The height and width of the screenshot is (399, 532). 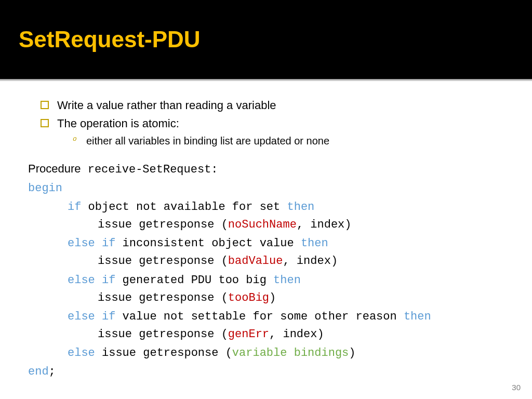 What do you see at coordinates (248, 335) in the screenshot?
I see `error-token: genErr` at bounding box center [248, 335].